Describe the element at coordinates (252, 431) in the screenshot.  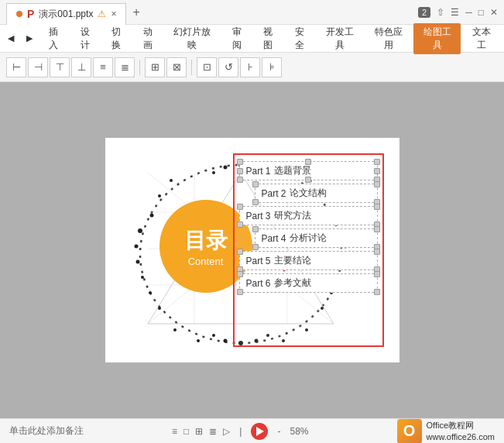
I see `status-bar: 单击此处添加备注 ≡ □ ⊞ ≣ ▷ | - 58% O Office教程网 w…` at that location.